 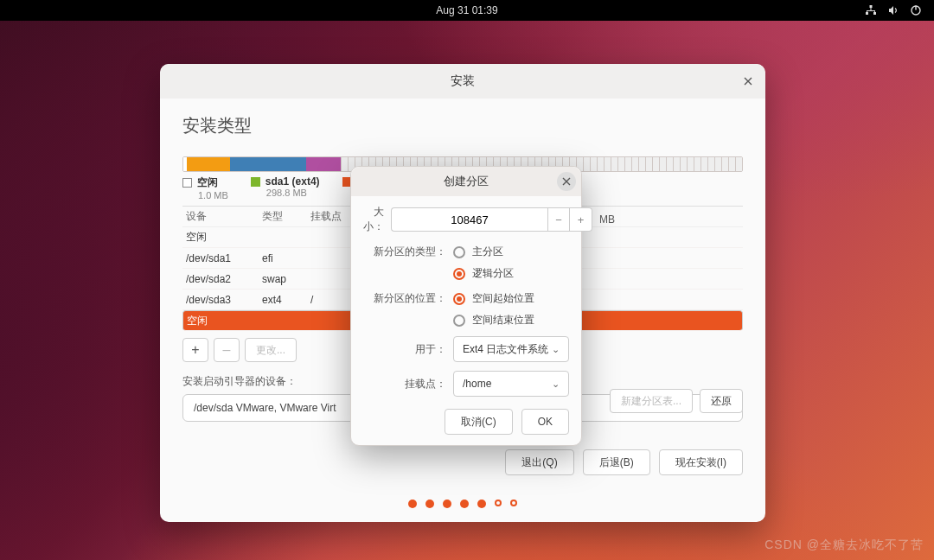 What do you see at coordinates (700, 462) in the screenshot?
I see `install-now-button: 现在安装(I)` at bounding box center [700, 462].